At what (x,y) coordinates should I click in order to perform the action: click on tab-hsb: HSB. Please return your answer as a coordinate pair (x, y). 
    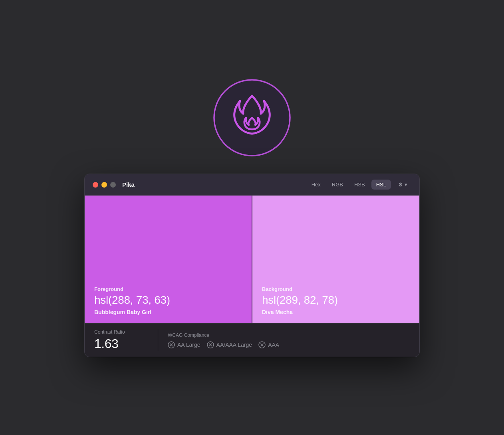
    Looking at the image, I should click on (359, 184).